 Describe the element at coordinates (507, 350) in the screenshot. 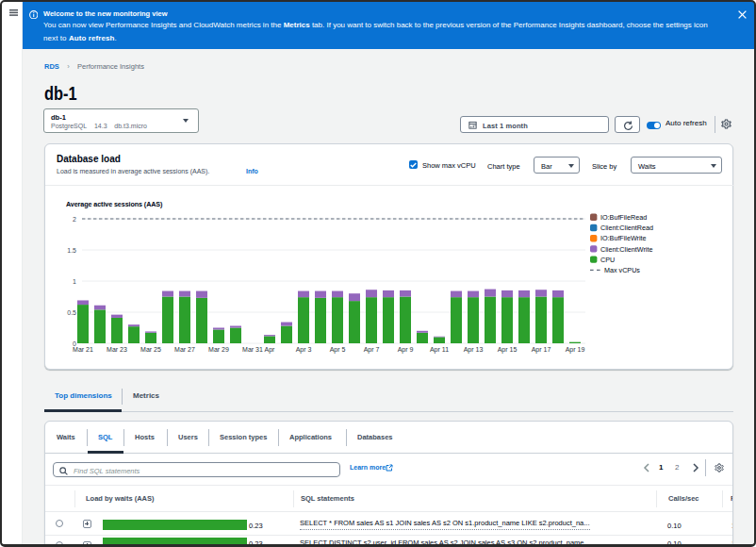

I see `svg-text: Apr 15` at that location.